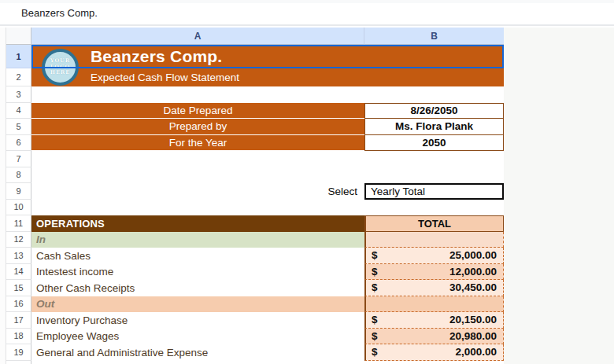 Image resolution: width=614 pixels, height=364 pixels. I want to click on top-strip, so click(307, 2).